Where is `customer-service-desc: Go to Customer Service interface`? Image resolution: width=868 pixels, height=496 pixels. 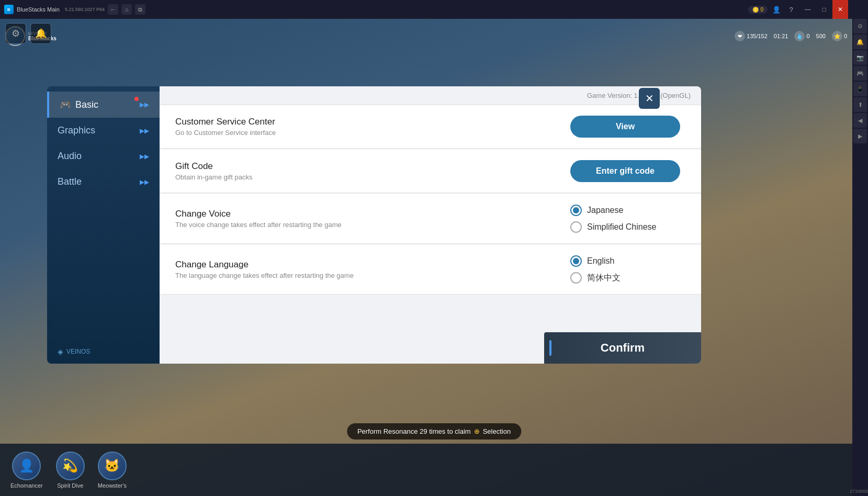 customer-service-desc: Go to Customer Service interface is located at coordinates (373, 133).